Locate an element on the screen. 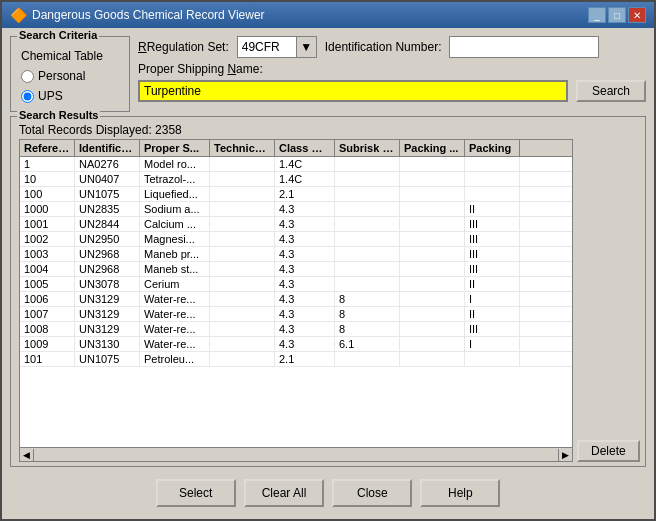  ups-radio is located at coordinates (28, 96).